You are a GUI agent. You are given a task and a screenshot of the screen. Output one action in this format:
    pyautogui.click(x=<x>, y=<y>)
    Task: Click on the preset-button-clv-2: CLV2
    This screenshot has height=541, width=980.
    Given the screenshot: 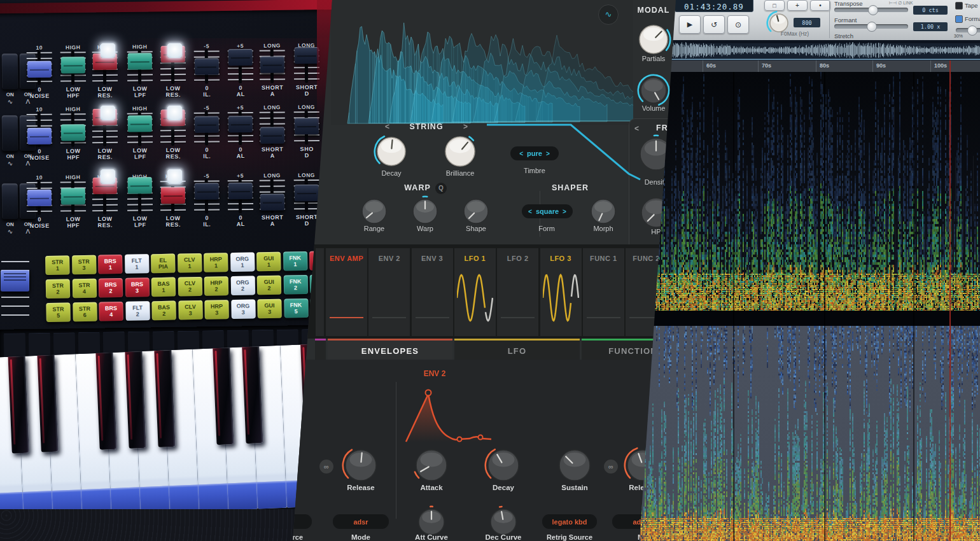 What is the action you would take?
    pyautogui.click(x=190, y=286)
    